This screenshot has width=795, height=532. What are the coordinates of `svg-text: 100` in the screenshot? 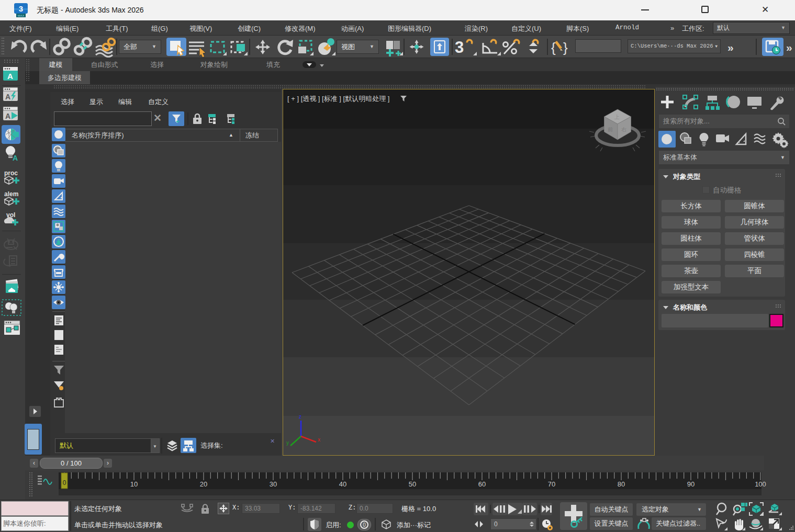 It's located at (760, 484).